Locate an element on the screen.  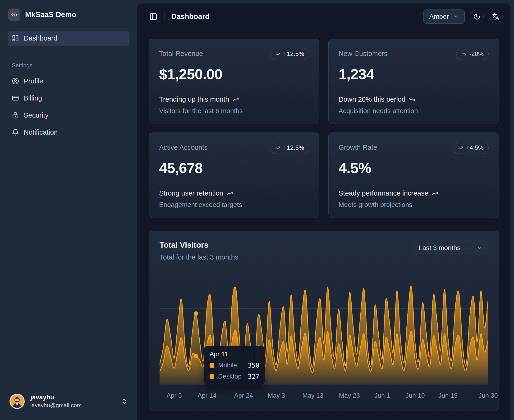
stat-subline: Engagement exceed targets is located at coordinates (234, 205).